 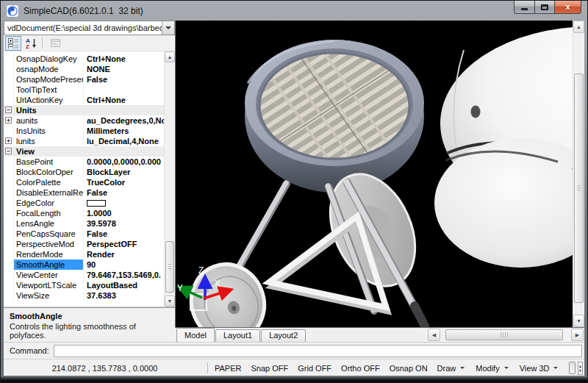 I want to click on property-row-EdgeColor: EdgeColor, so click(x=84, y=203).